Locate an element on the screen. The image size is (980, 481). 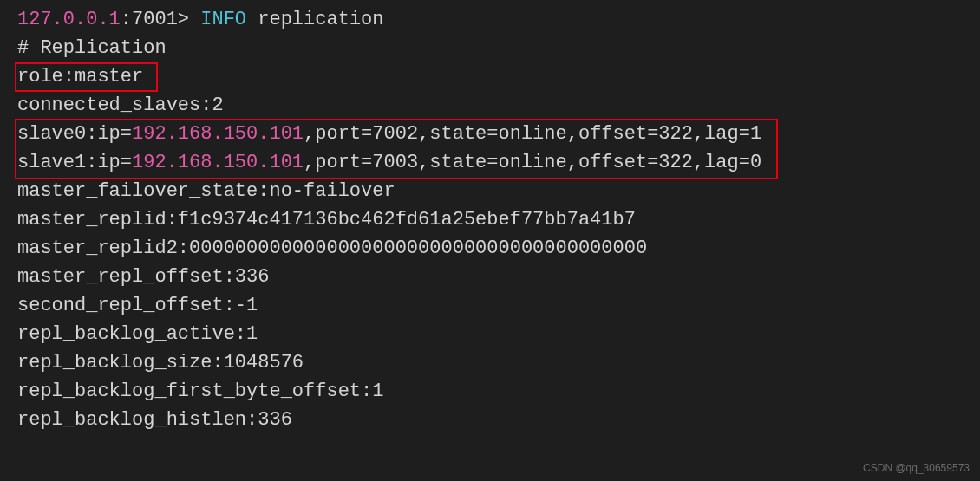
slave1-rest: ,port=7003,state=online,offset=322,lag=0 is located at coordinates (532, 163).